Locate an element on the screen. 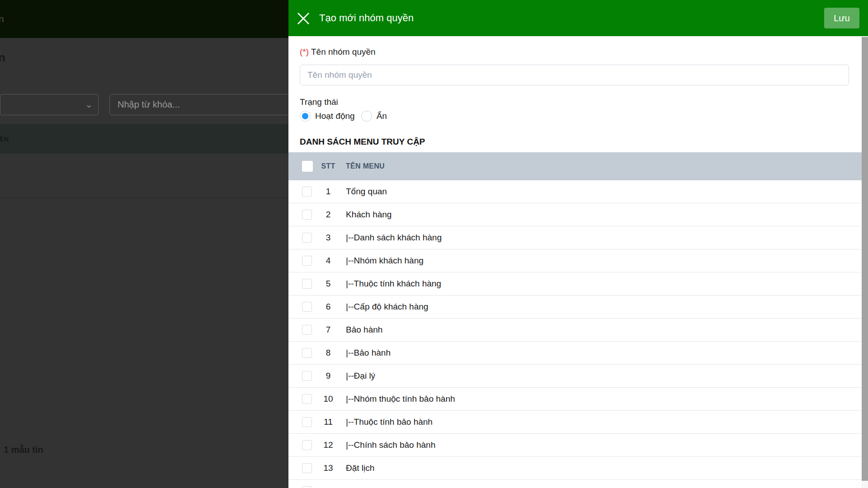 The width and height of the screenshot is (868, 488). row-stt: 8 is located at coordinates (328, 353).